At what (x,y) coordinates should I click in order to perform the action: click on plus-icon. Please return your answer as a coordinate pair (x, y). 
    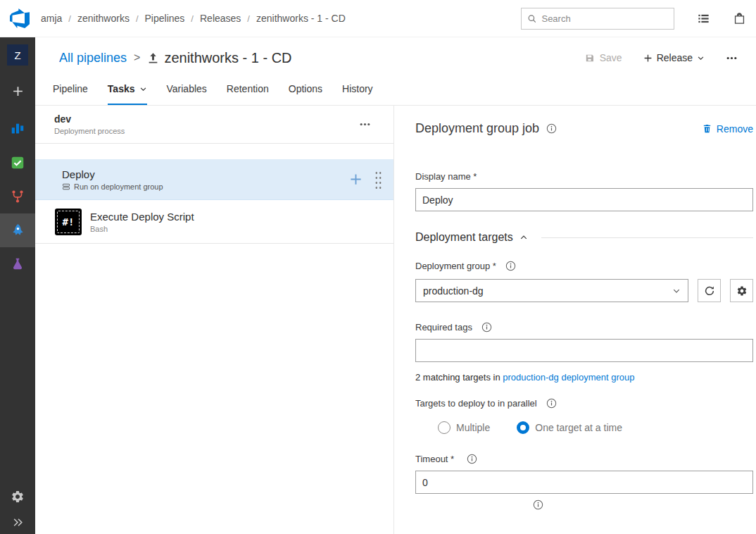
    Looking at the image, I should click on (648, 58).